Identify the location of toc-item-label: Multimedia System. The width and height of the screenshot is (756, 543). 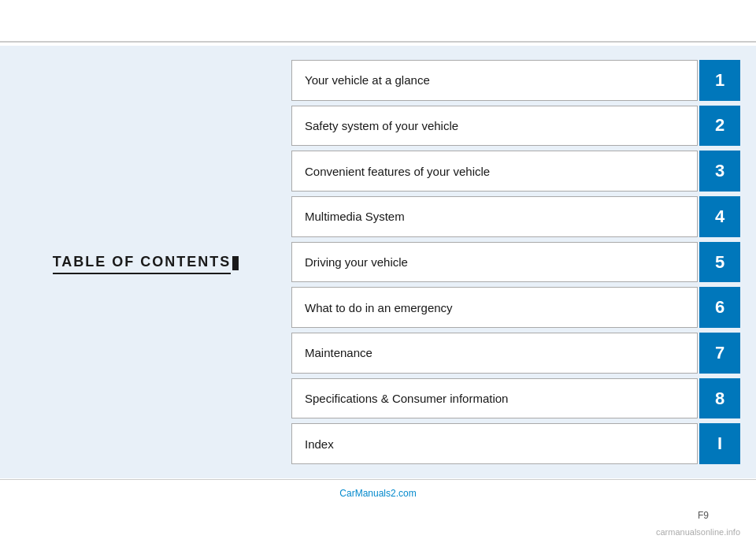
(495, 217).